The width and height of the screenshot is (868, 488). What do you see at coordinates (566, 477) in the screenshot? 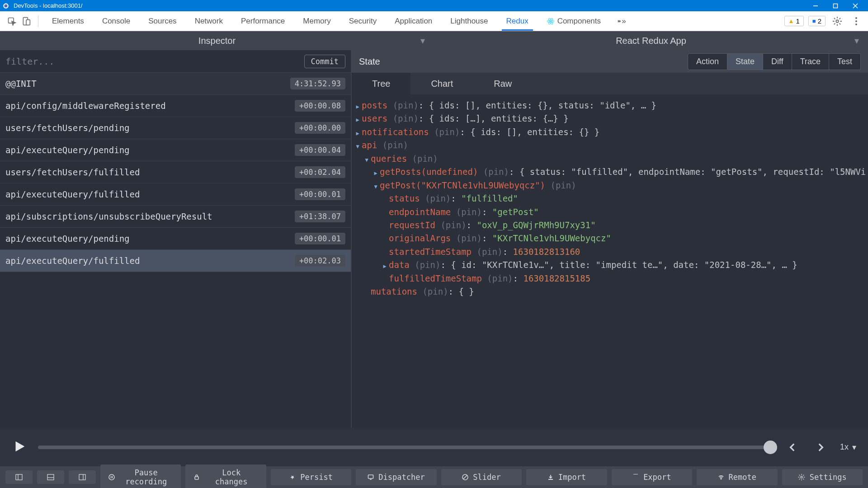
I see `import-button: Import` at bounding box center [566, 477].